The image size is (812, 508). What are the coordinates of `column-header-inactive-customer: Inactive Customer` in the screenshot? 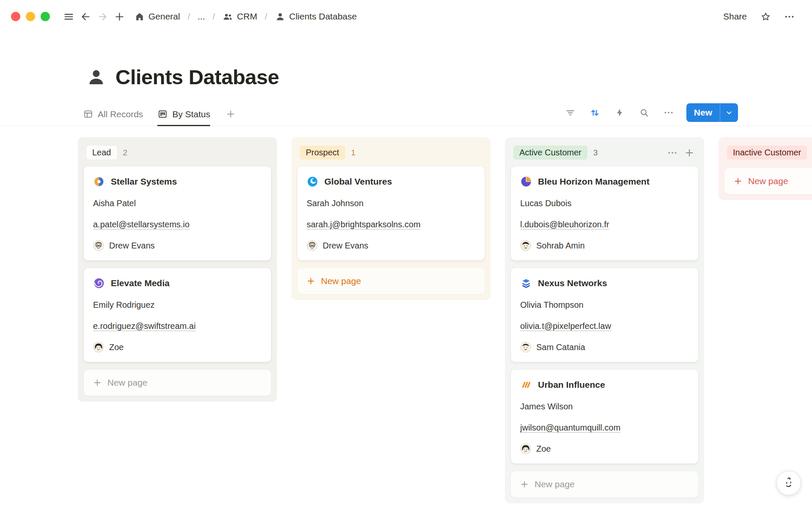 It's located at (768, 155).